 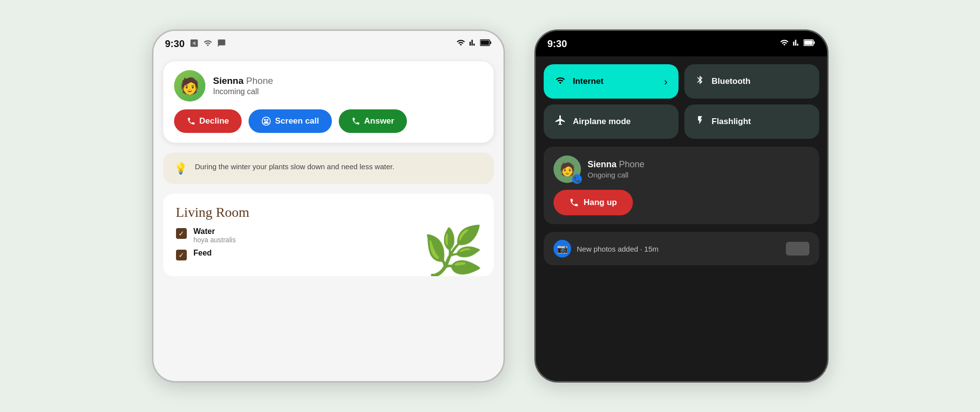 I want to click on quick-settings-grid: Internet › Bluetooth Airplane mode Flash…, so click(x=681, y=100).